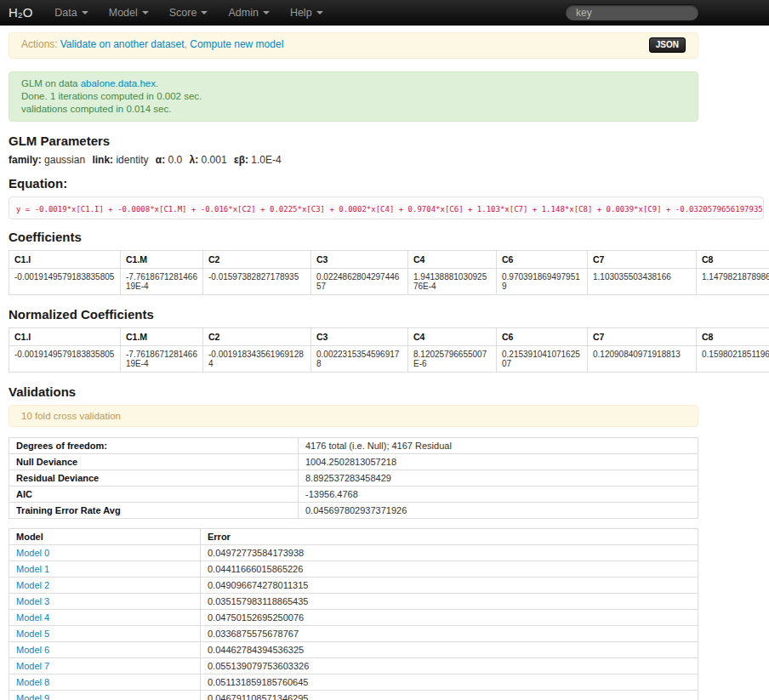 The image size is (769, 700). I want to click on cell: 1.1479821878986511, so click(733, 281).